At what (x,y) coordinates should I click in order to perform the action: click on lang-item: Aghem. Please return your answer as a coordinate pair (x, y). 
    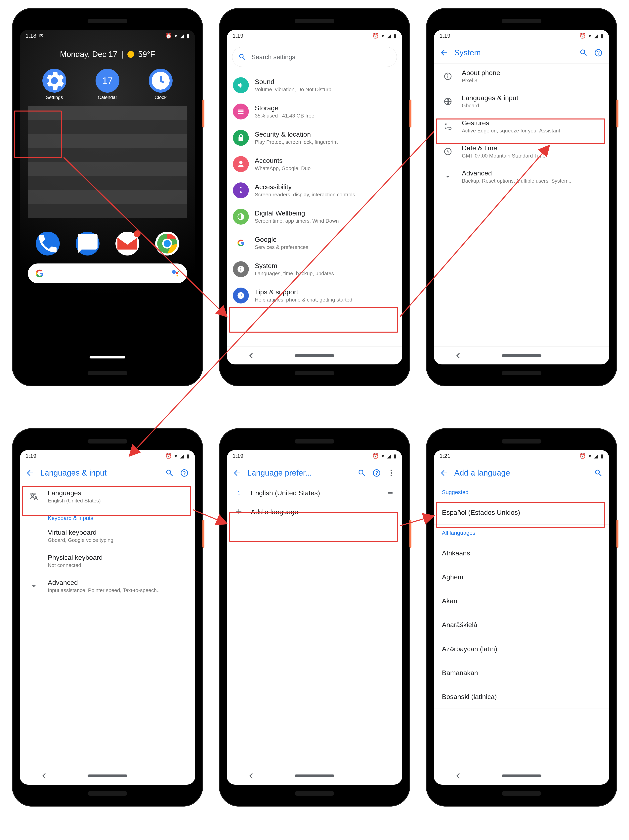
    Looking at the image, I should click on (522, 577).